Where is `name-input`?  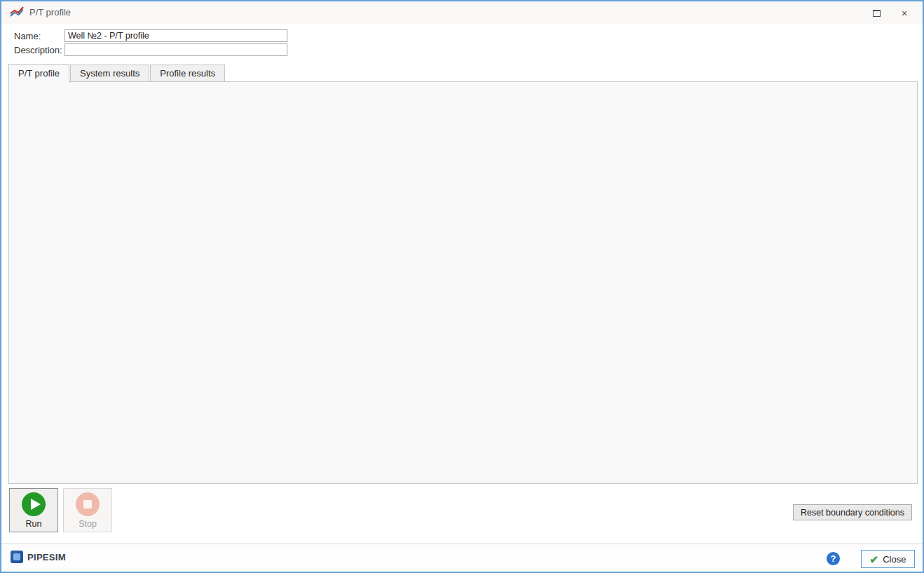 name-input is located at coordinates (176, 36).